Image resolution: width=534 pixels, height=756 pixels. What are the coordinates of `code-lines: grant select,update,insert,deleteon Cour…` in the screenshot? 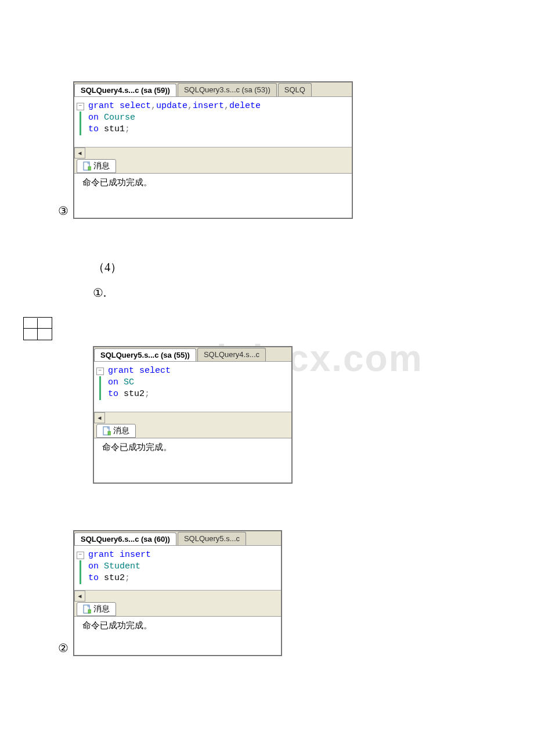 It's located at (173, 118).